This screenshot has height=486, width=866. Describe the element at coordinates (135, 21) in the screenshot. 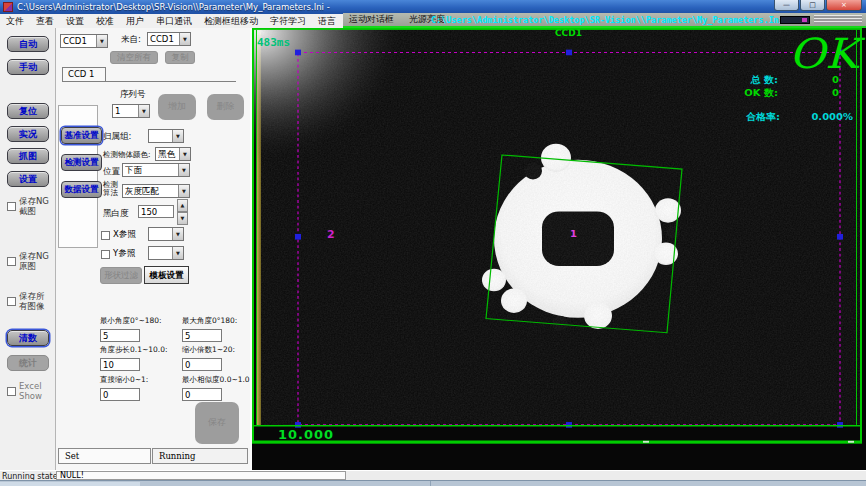

I see `menu-item-user: 用户` at that location.